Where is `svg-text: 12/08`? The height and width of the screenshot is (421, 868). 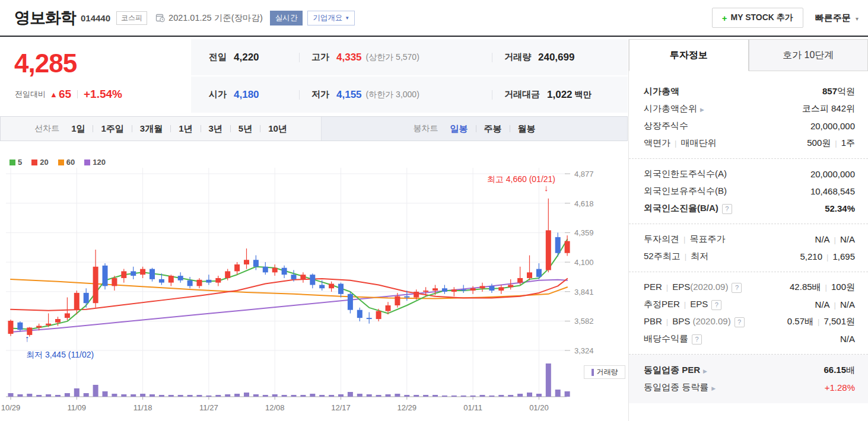
svg-text: 12/08 is located at coordinates (275, 408).